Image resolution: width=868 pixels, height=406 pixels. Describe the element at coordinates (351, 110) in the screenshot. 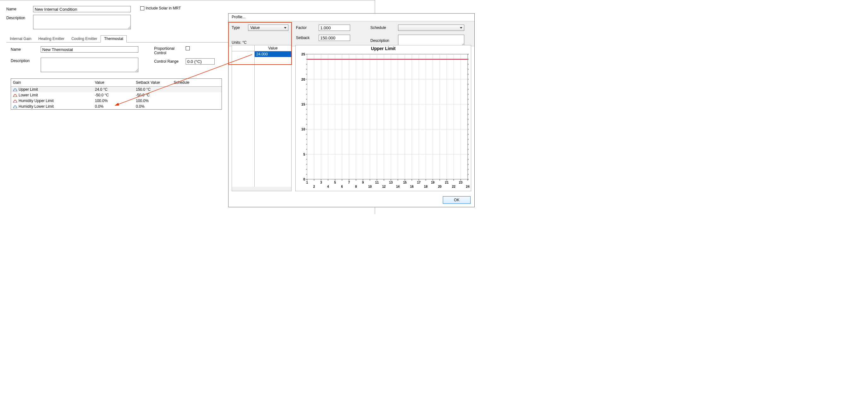

I see `profile-dialog: Profile... Type Value Units: °C Factor S…` at that location.